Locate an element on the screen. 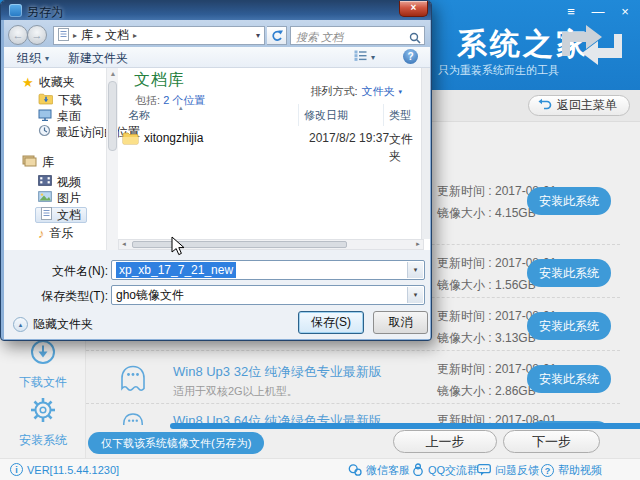 The height and width of the screenshot is (480, 640). save-button: 保存(S) is located at coordinates (331, 322).